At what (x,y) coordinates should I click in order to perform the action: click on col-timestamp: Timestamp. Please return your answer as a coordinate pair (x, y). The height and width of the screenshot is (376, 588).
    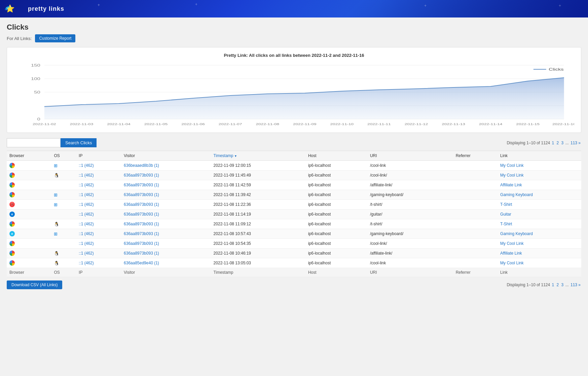
    Looking at the image, I should click on (258, 156).